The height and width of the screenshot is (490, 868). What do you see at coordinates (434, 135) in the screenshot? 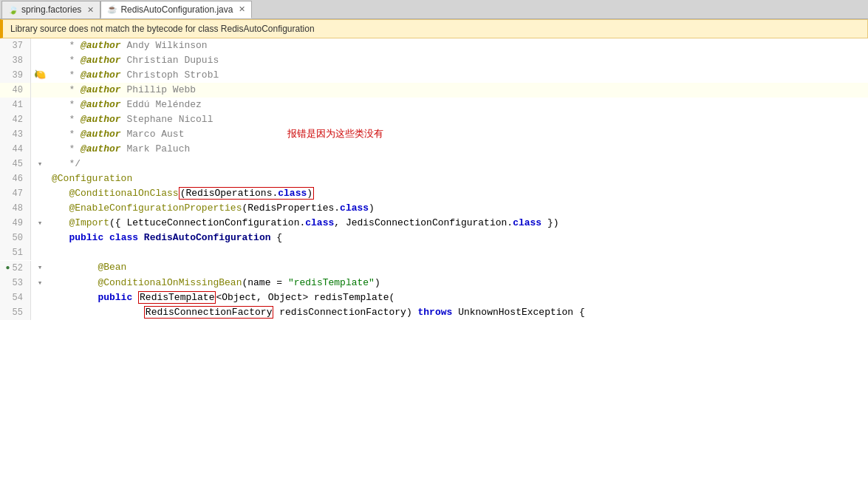
I see `code-line-43: 43 * @author Marco Aust报错是因为这些类没有` at bounding box center [434, 135].